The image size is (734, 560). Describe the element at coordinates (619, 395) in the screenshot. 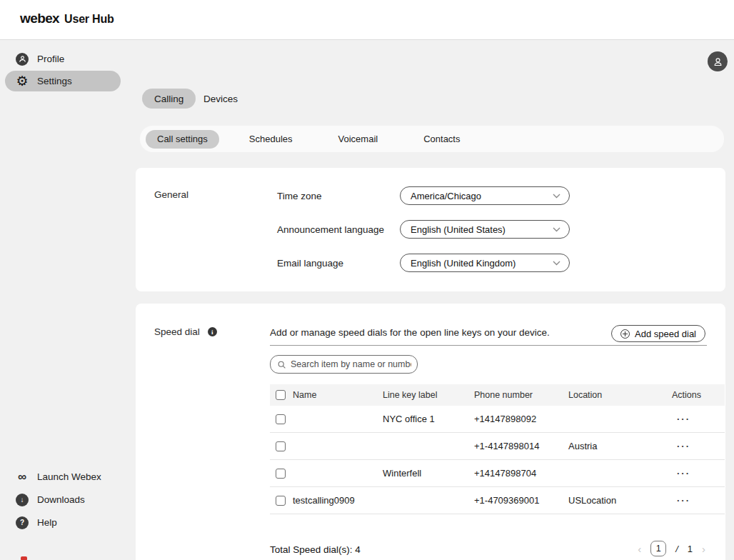

I see `col-header-location: Location` at that location.